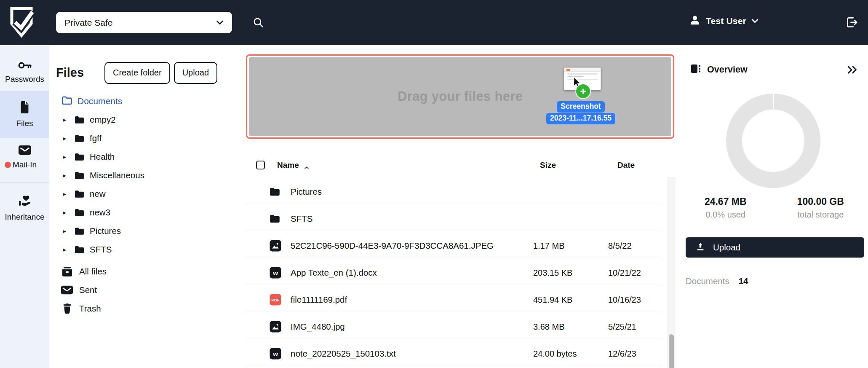 The width and height of the screenshot is (868, 368). Describe the element at coordinates (147, 138) in the screenshot. I see `tree-item-fgff: ▸fgff` at that location.